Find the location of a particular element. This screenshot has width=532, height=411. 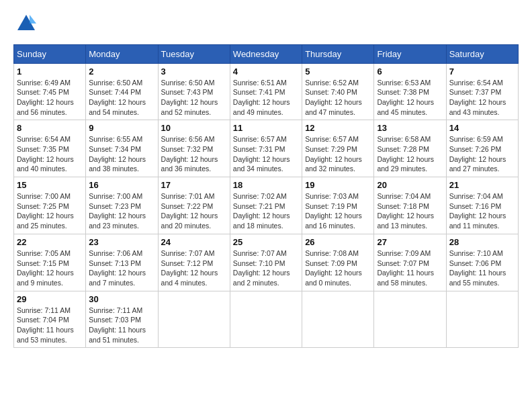

day-number: 29 is located at coordinates (50, 300).